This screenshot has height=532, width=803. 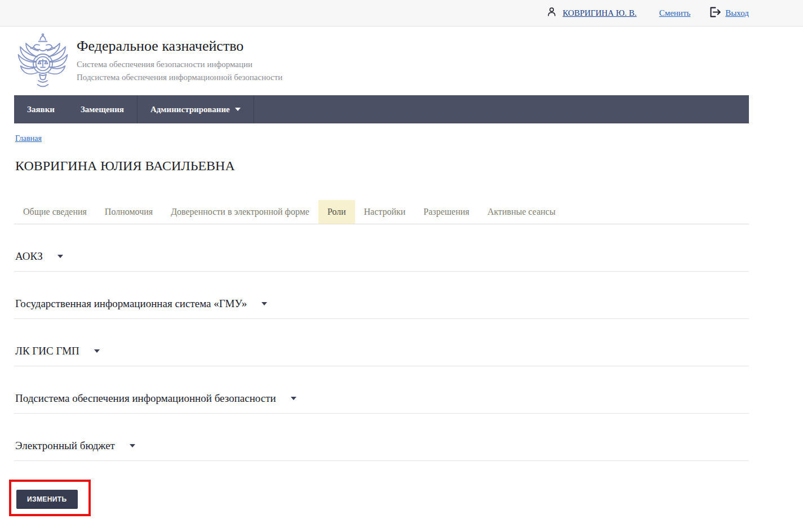 What do you see at coordinates (41, 109) in the screenshot?
I see `nav-item-label: Заявки` at bounding box center [41, 109].